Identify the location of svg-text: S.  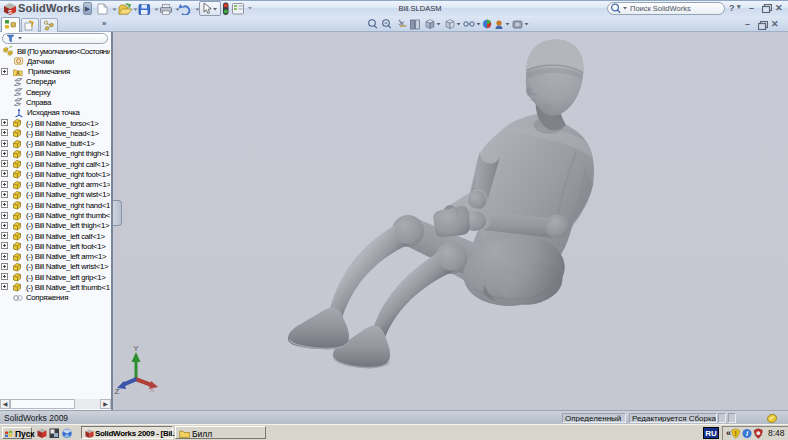
(10, 12).